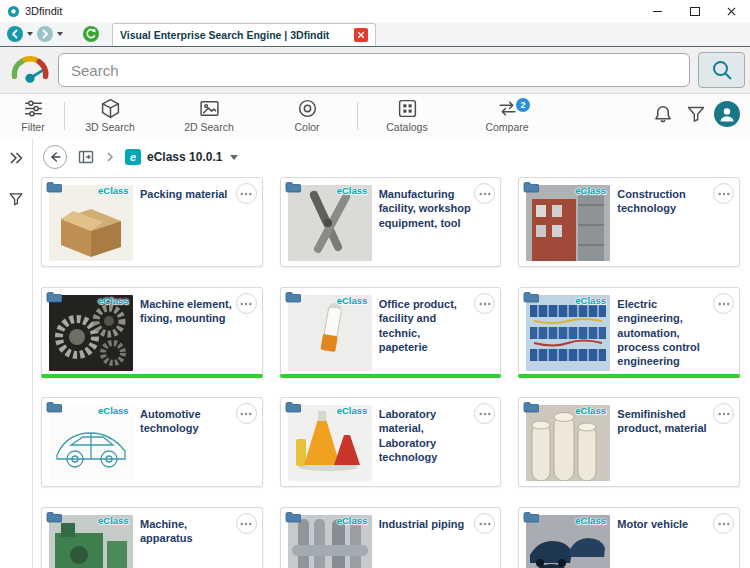 The height and width of the screenshot is (568, 750). I want to click on toolbar-catalogs: Catalogs, so click(407, 116).